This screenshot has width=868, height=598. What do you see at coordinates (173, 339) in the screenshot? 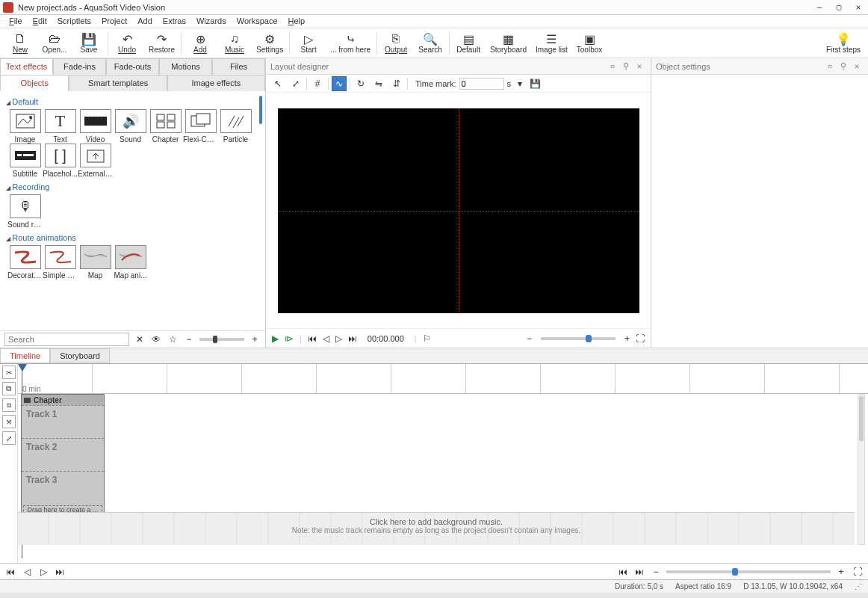
I see `star-icon: ☆` at bounding box center [173, 339].